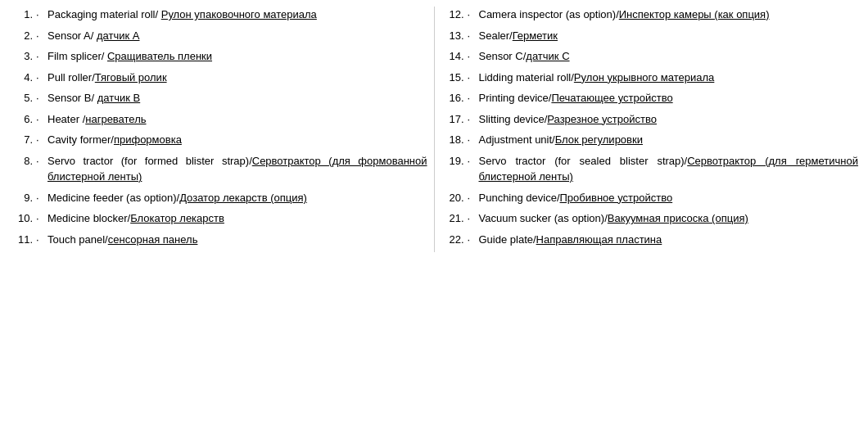 The height and width of the screenshot is (438, 868). What do you see at coordinates (650, 36) in the screenshot?
I see `list-item: 13. · Sealer/Герметик` at bounding box center [650, 36].